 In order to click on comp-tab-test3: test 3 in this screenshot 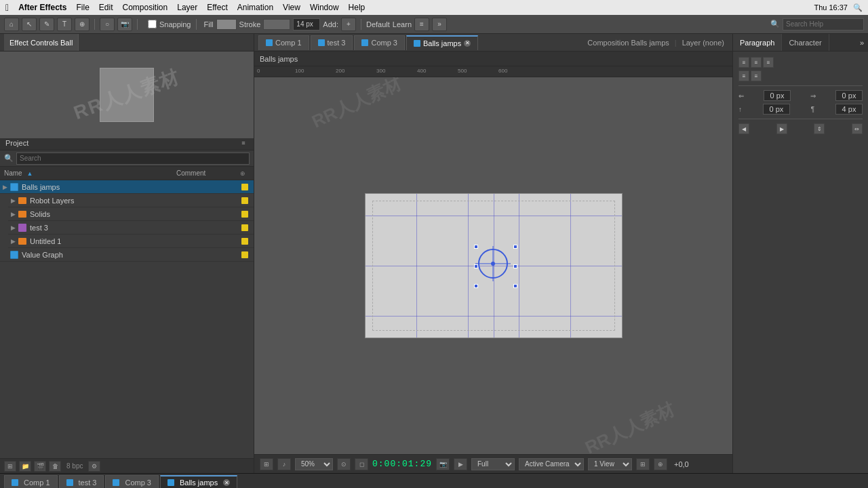, I will do `click(332, 43)`.